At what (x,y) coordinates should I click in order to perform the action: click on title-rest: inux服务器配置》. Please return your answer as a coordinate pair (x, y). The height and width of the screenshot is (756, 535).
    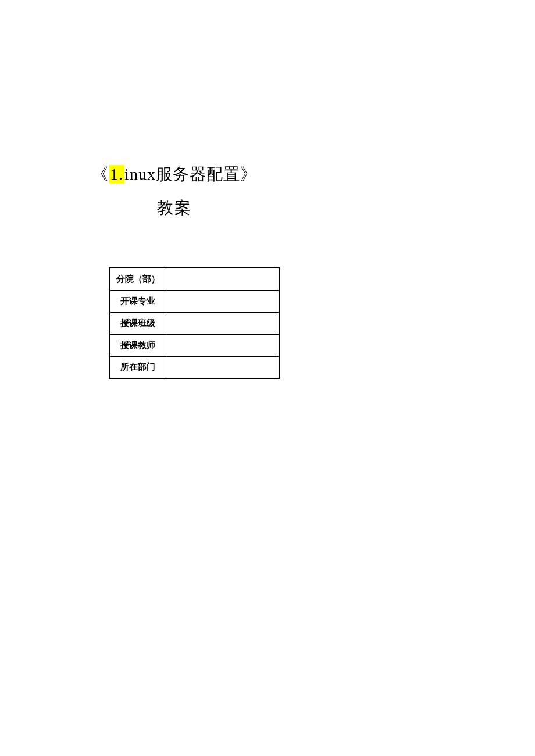
    Looking at the image, I should click on (191, 174).